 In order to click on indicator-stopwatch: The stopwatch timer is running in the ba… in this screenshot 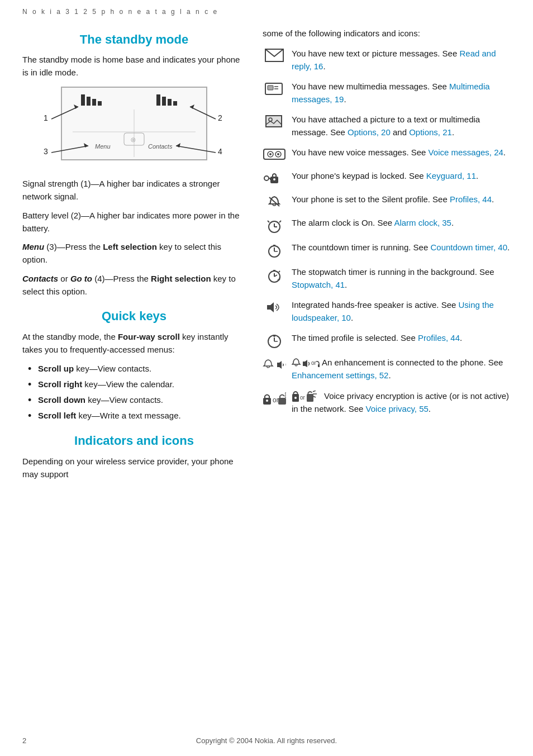, I will do `click(387, 278)`.